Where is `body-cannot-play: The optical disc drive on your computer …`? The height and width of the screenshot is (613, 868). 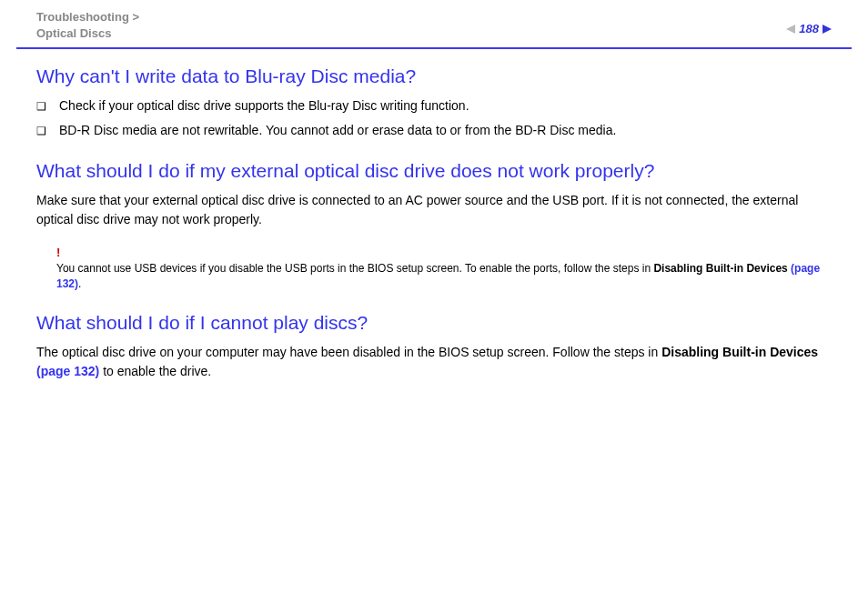
body-cannot-play: The optical disc drive on your computer … is located at coordinates (434, 362).